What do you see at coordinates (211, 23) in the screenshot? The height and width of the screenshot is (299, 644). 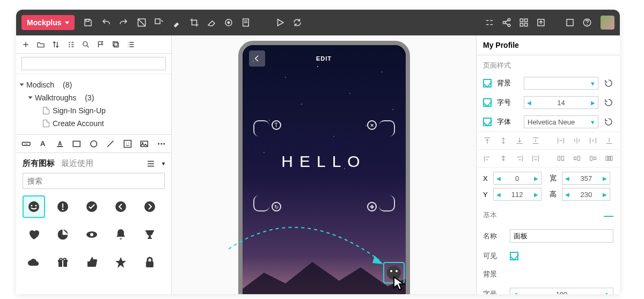 I see `eraser-icon` at bounding box center [211, 23].